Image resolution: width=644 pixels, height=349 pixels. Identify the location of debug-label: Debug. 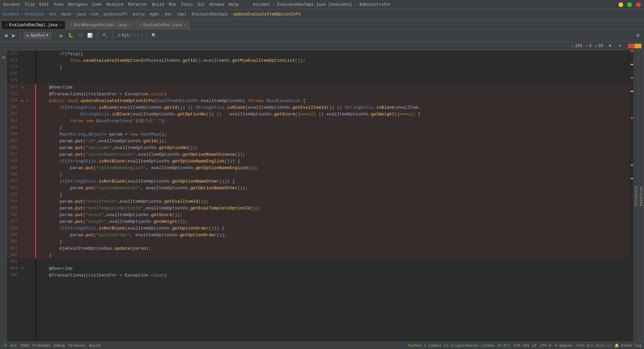
(59, 346).